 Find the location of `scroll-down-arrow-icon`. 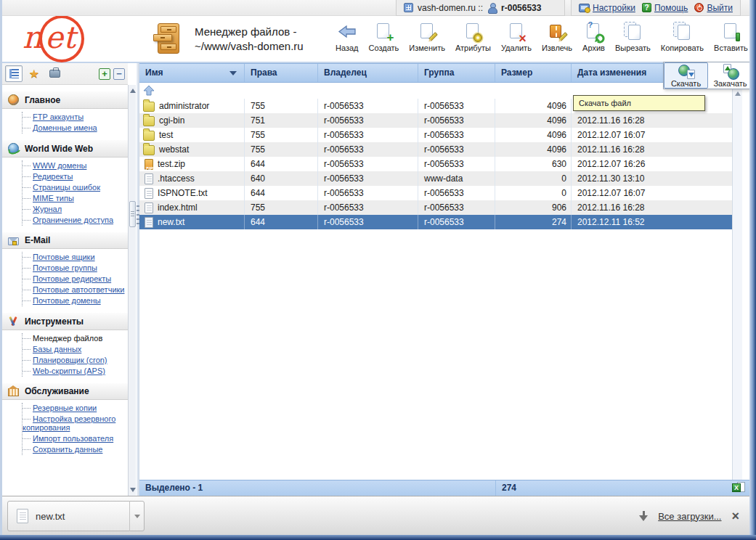

scroll-down-arrow-icon is located at coordinates (133, 490).